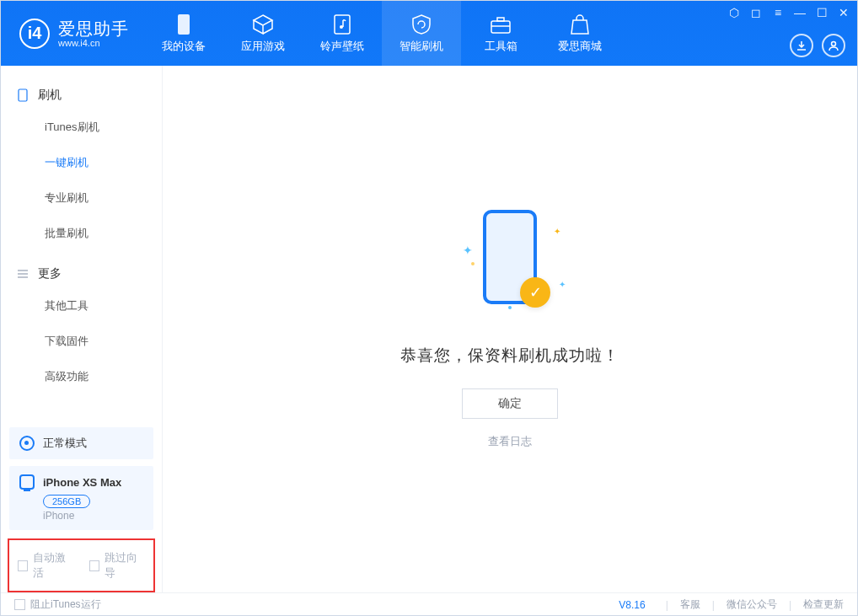 This screenshot has width=858, height=616. I want to click on header-user-actions, so click(818, 46).